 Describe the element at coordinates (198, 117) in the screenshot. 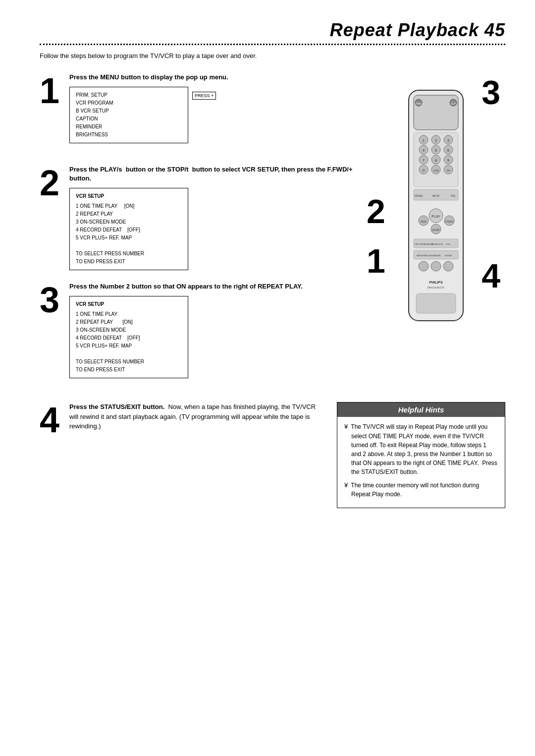

I see `step-1-block: 1 Press the MENU button to display the p…` at that location.